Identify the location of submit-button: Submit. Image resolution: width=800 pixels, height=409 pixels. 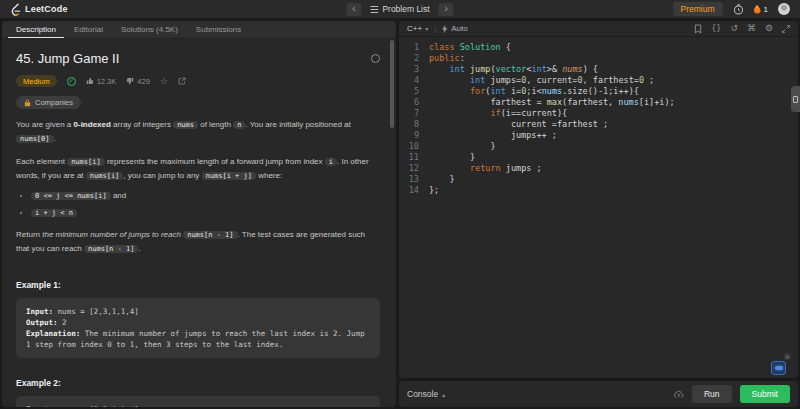
(765, 394).